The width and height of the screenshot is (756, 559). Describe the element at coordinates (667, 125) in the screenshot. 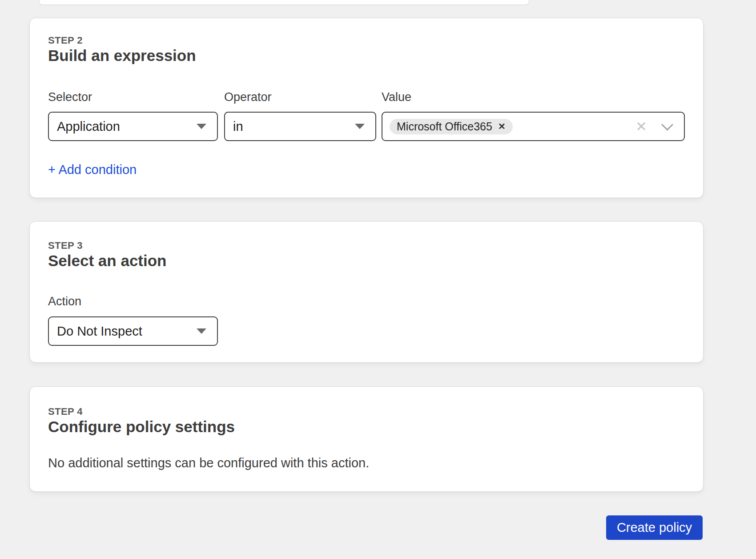

I see `chevron-down-icon` at that location.